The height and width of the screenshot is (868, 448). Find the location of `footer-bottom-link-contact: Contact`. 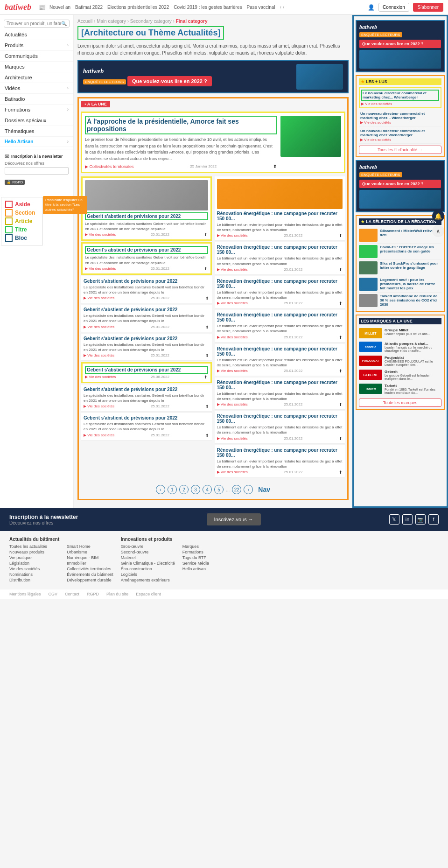

footer-bottom-link-contact: Contact is located at coordinates (72, 594).